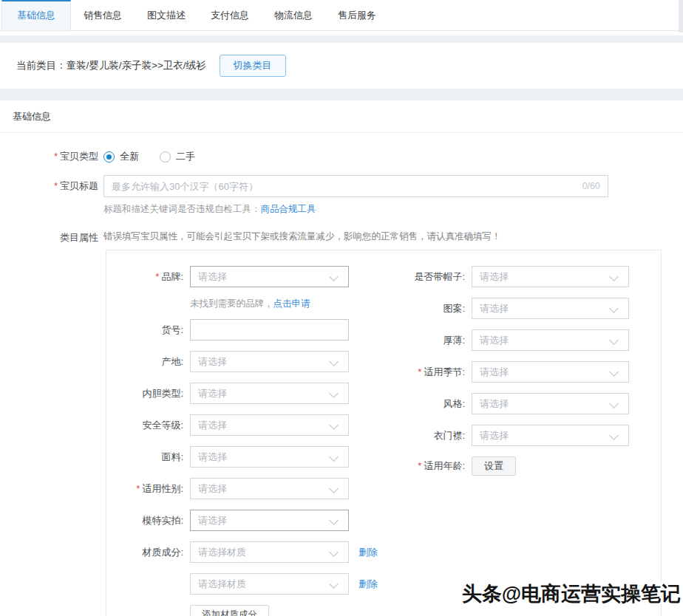 This screenshot has height=616, width=683. Describe the element at coordinates (49, 238) in the screenshot. I see `category-attrs-label: 类目属性` at that location.